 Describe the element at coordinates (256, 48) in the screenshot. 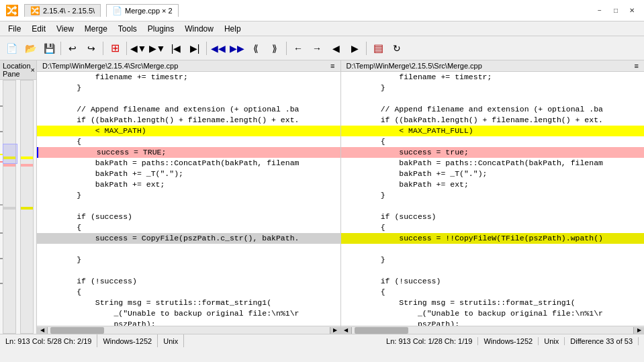

I see `copy-all-left-button: ⟪` at that location.